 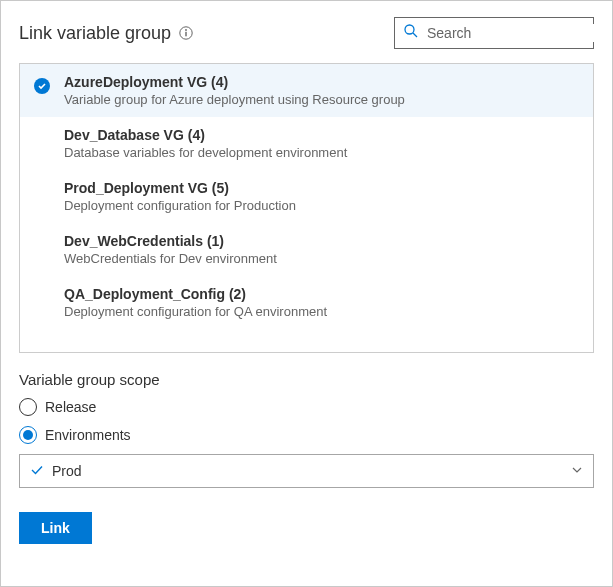 What do you see at coordinates (306, 471) in the screenshot?
I see `environment-select: Prod` at bounding box center [306, 471].